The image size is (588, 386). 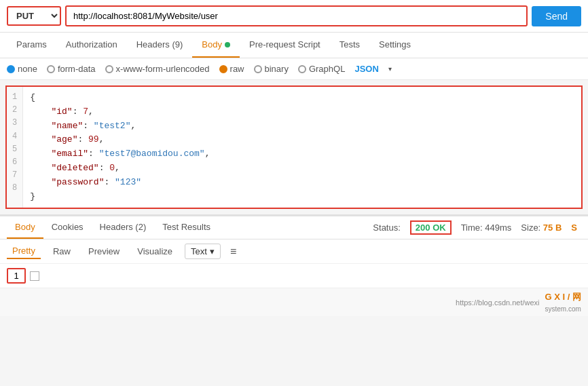 What do you see at coordinates (272, 69) in the screenshot?
I see `option-binary: binary` at bounding box center [272, 69].